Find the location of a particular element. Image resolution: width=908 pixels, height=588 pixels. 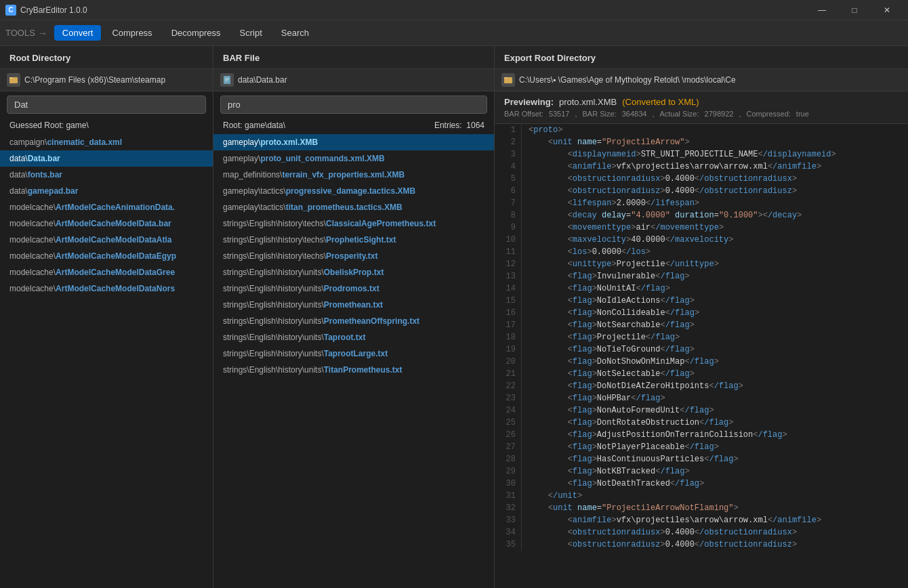

line-number: 10 is located at coordinates (508, 240).